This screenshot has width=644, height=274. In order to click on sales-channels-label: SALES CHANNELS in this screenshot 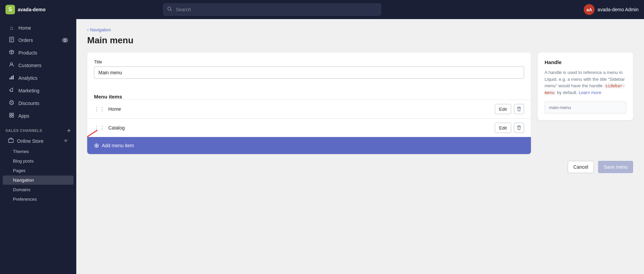, I will do `click(24, 131)`.